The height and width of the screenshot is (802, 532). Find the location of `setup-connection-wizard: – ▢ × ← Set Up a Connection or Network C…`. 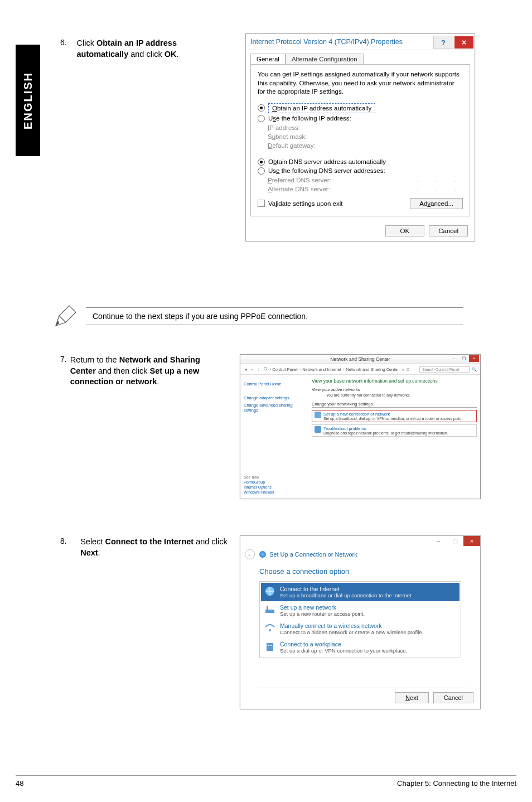

setup-connection-wizard: – ▢ × ← Set Up a Connection or Network C… is located at coordinates (360, 622).